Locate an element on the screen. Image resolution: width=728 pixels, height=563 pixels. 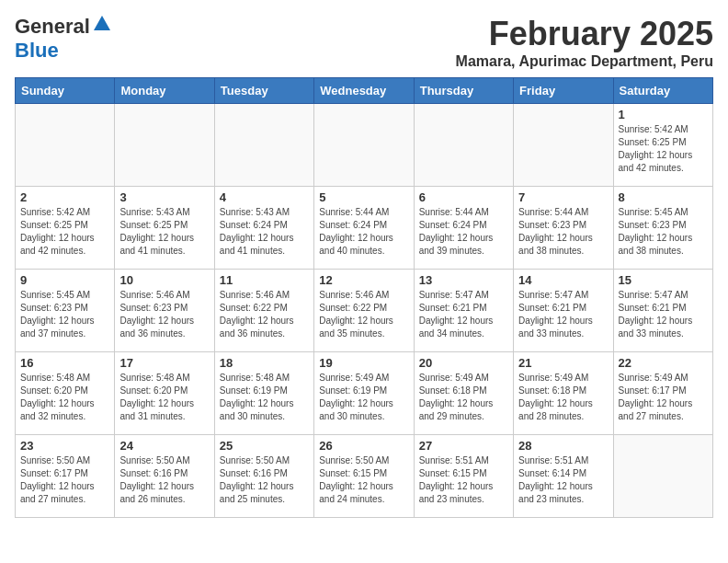
day-number: 11 is located at coordinates (265, 280).